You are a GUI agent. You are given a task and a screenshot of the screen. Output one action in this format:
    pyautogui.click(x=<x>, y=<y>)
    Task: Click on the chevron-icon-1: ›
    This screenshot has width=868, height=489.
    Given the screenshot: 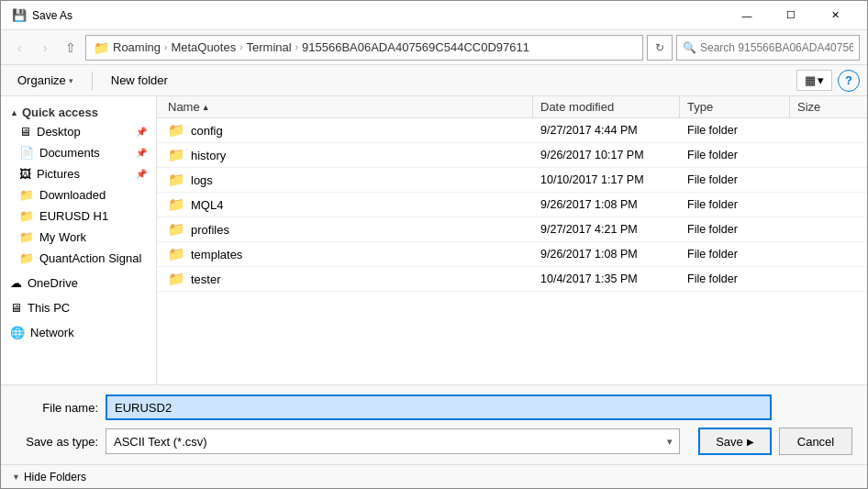 What is the action you would take?
    pyautogui.click(x=165, y=48)
    